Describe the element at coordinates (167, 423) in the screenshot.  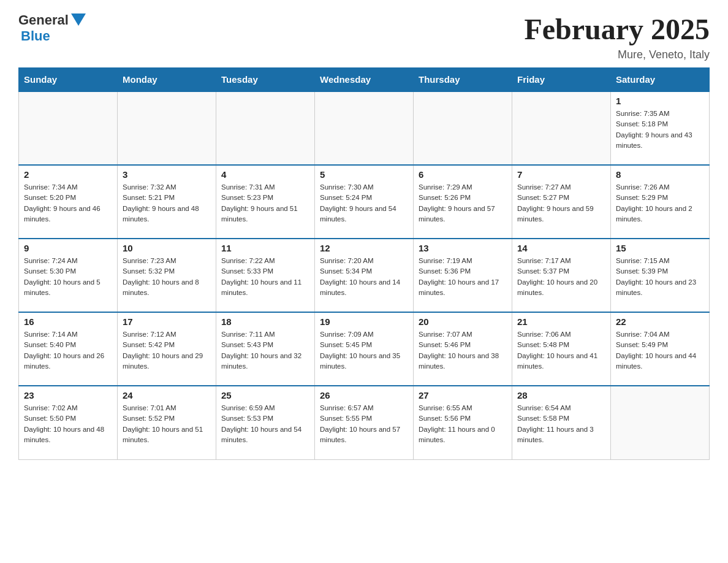
I see `calendar-cell: 24Sunrise: 7:01 AMSunset: 5:52 PMDayligh…` at that location.